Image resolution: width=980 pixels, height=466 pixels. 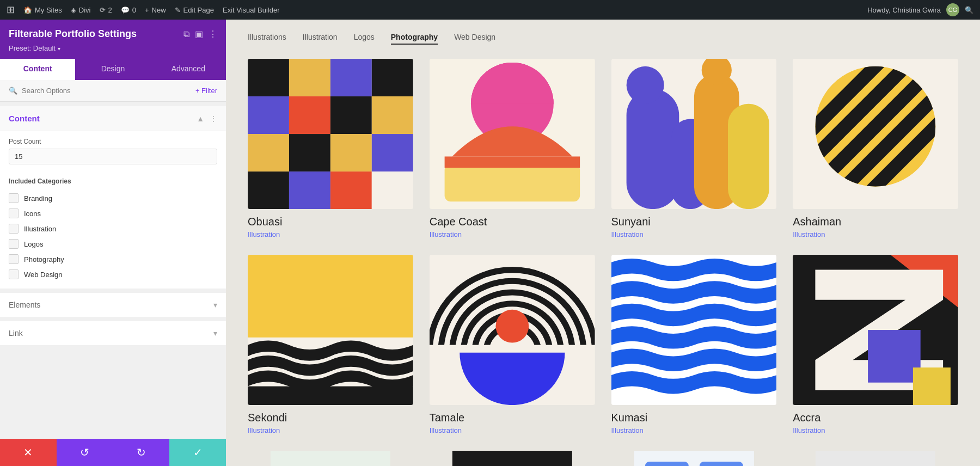 What do you see at coordinates (875, 458) in the screenshot?
I see `portfolio-item-partial-4: SLIM` at bounding box center [875, 458].